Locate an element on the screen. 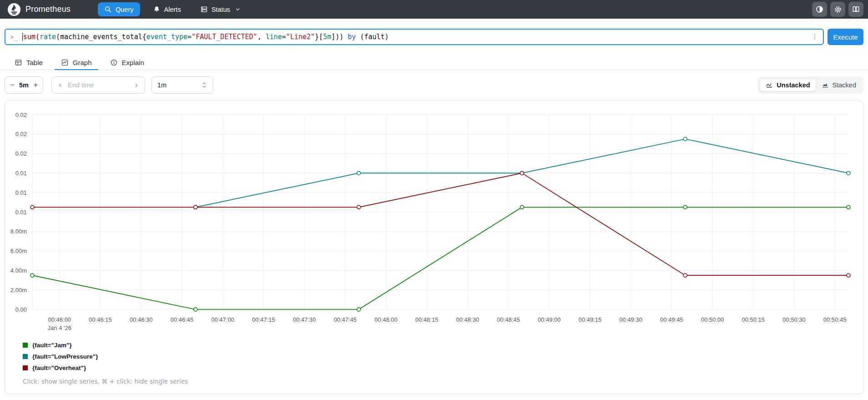 This screenshot has width=868, height=400. prometheus-logo-icon is located at coordinates (14, 10).